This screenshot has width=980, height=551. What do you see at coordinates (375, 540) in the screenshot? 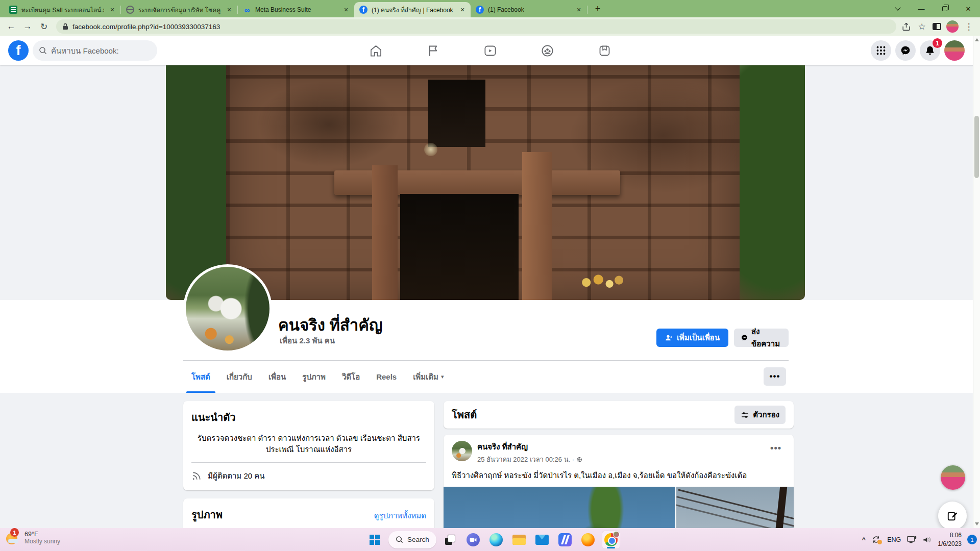
I see `start-button` at bounding box center [375, 540].